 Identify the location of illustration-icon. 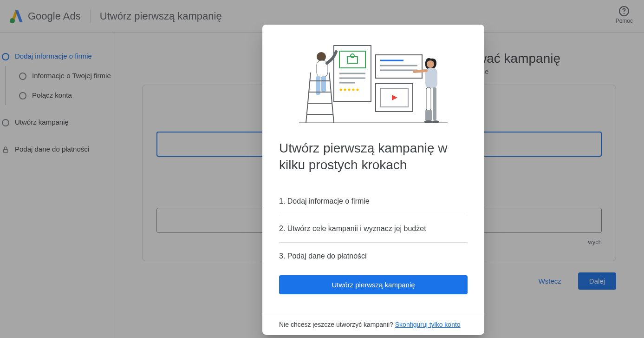
(373, 82).